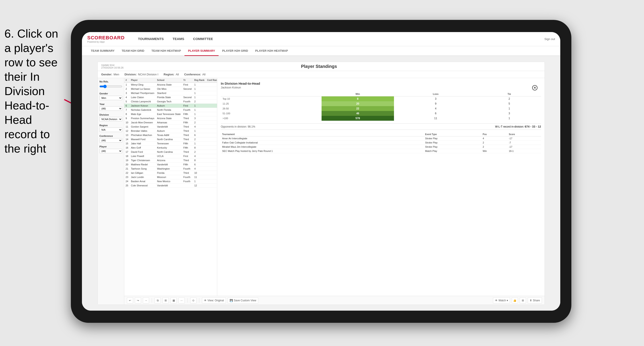 The width and height of the screenshot is (644, 346). I want to click on table-row: 8 Mats Ege East Tennessee State Fifth 1 …, so click(171, 114).